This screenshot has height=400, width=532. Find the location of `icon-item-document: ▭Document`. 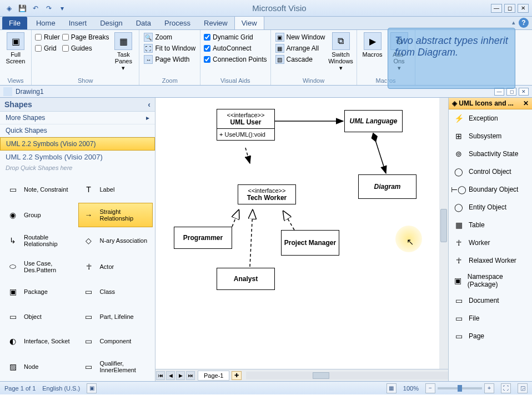

icon-item-document: ▭Document is located at coordinates (490, 301).